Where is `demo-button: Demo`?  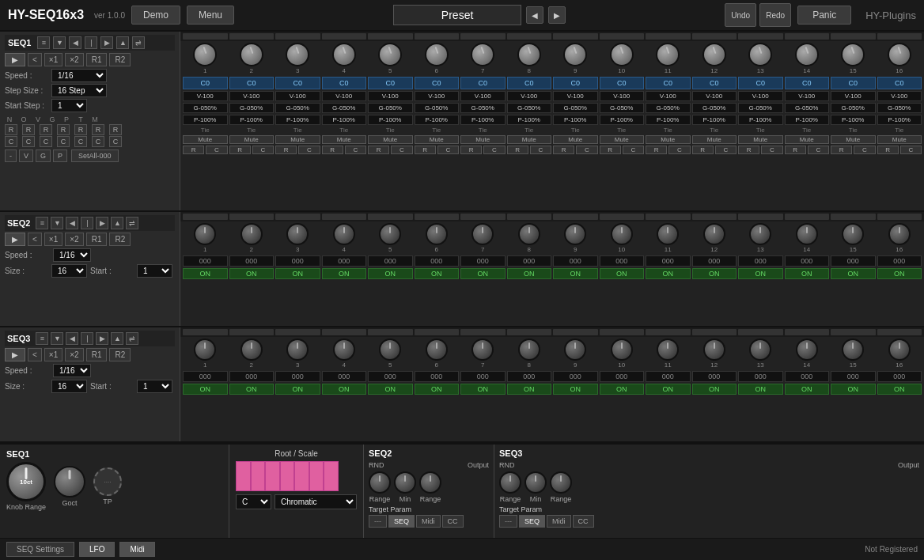
demo-button: Demo is located at coordinates (156, 15).